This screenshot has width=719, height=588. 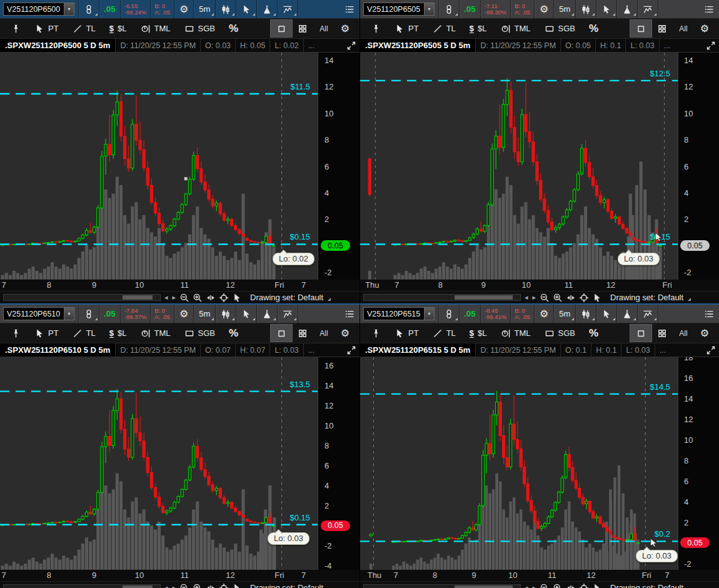 I want to click on symbol-input: V251120P6500 ▼, so click(x=39, y=9).